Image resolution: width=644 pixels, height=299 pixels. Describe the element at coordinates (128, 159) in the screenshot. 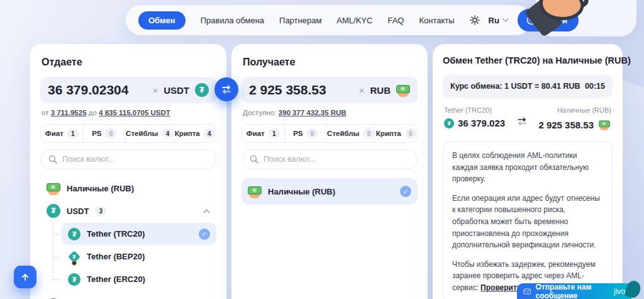

I see `give-currency-search` at that location.